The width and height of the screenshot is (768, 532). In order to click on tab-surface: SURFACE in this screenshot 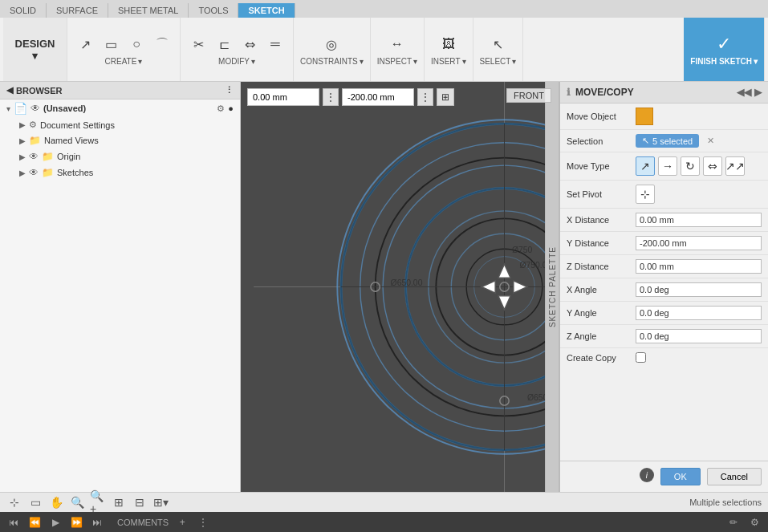, I will do `click(77, 10)`.